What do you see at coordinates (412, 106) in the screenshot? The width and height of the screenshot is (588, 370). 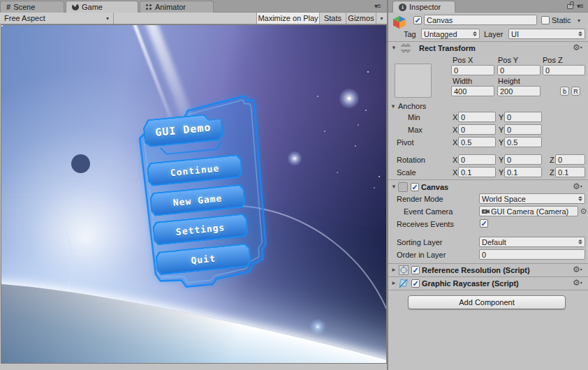 I see `anchors-label: Anchors` at bounding box center [412, 106].